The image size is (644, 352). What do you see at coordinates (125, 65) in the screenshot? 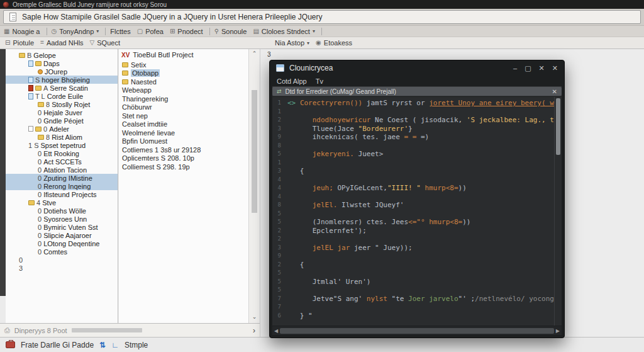
I see `folder-icon` at bounding box center [125, 65].